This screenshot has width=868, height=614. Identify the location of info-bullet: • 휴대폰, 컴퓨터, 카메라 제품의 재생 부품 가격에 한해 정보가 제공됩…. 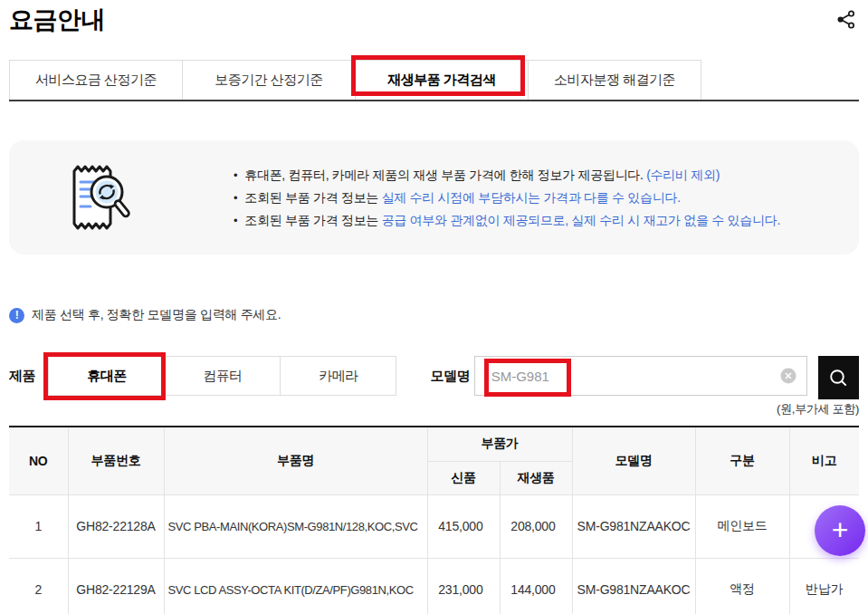
(507, 176).